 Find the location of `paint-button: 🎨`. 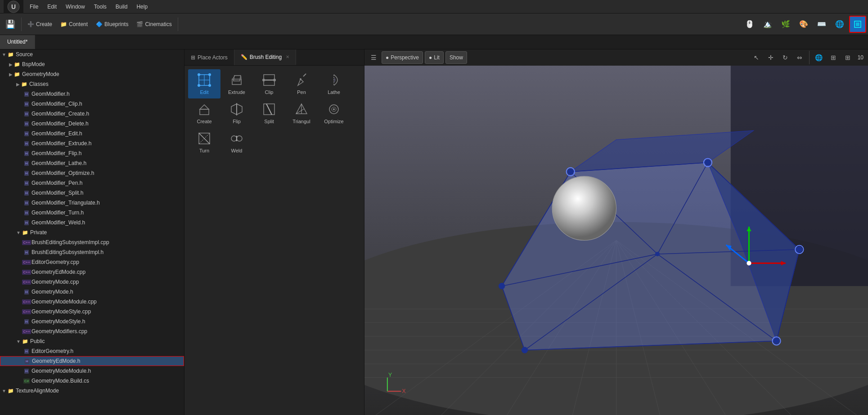

paint-button: 🎨 is located at coordinates (804, 24).